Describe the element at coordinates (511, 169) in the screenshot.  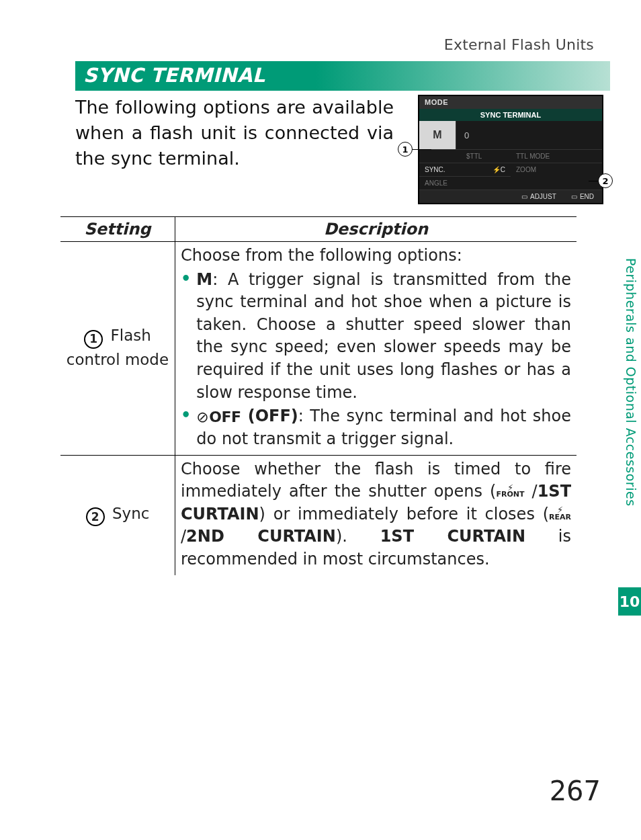
I see `lcd-grid: TTL MODE SYNC. ⚡C $TTL ZOOM ANGLE` at that location.